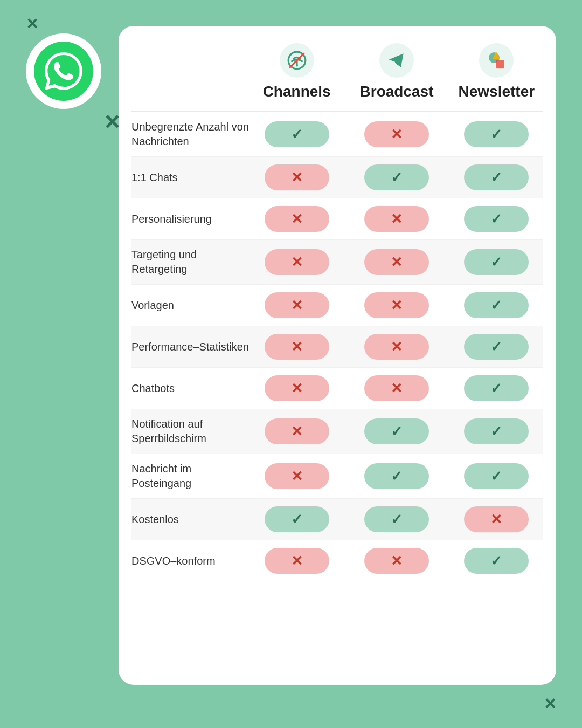 Image resolution: width=582 pixels, height=728 pixels. What do you see at coordinates (397, 60) in the screenshot?
I see `broadcast-icon` at bounding box center [397, 60].